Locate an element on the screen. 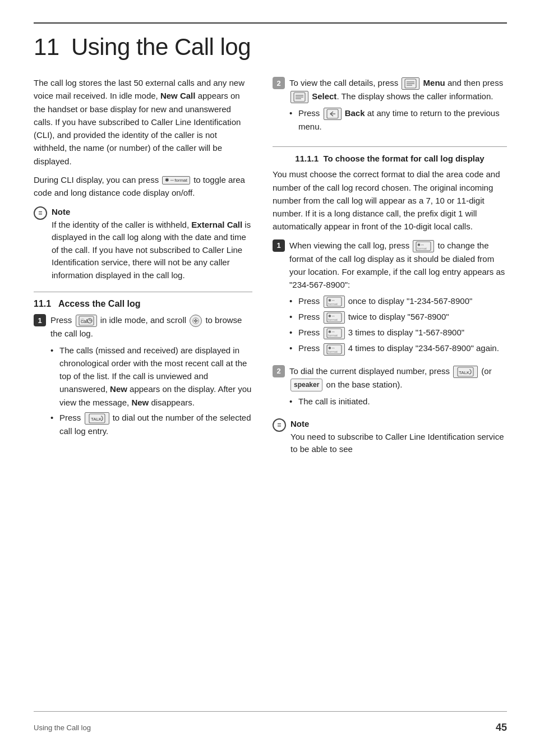 The height and width of the screenshot is (756, 535). step-1111-2-number: 2 is located at coordinates (279, 371).